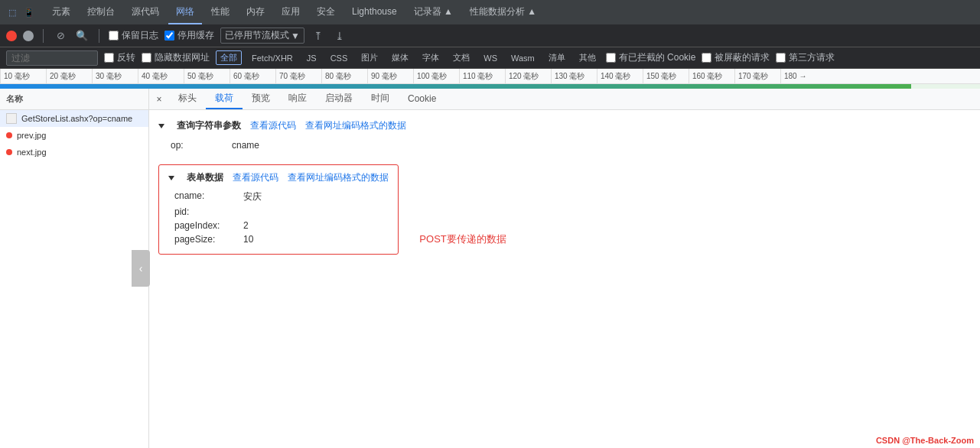  Describe the element at coordinates (339, 99) in the screenshot. I see `detail-tab-启动器: 启动器` at that location.